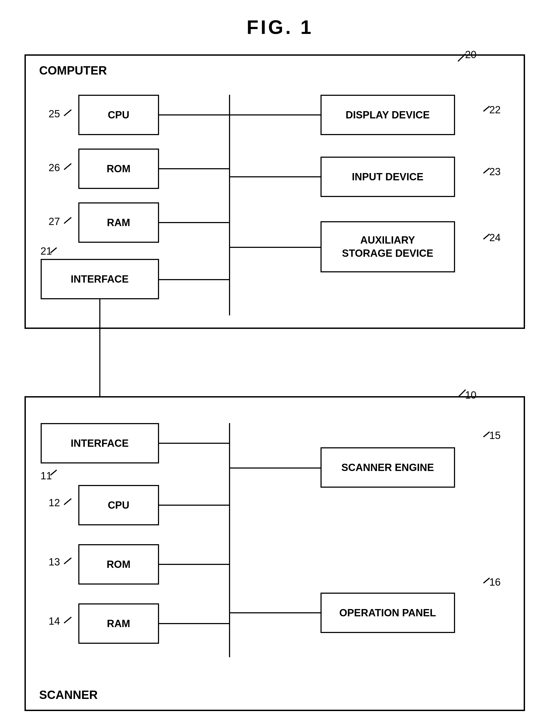 The image size is (560, 728). I want to click on page-title: FIG. 1, so click(280, 27).